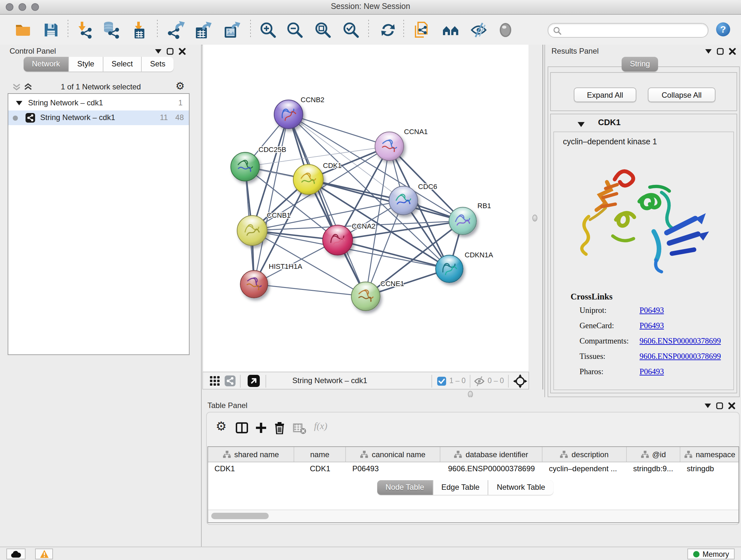 Image resolution: width=741 pixels, height=560 pixels. What do you see at coordinates (393, 454) in the screenshot?
I see `column-header-canonical-name: canonical name` at bounding box center [393, 454].